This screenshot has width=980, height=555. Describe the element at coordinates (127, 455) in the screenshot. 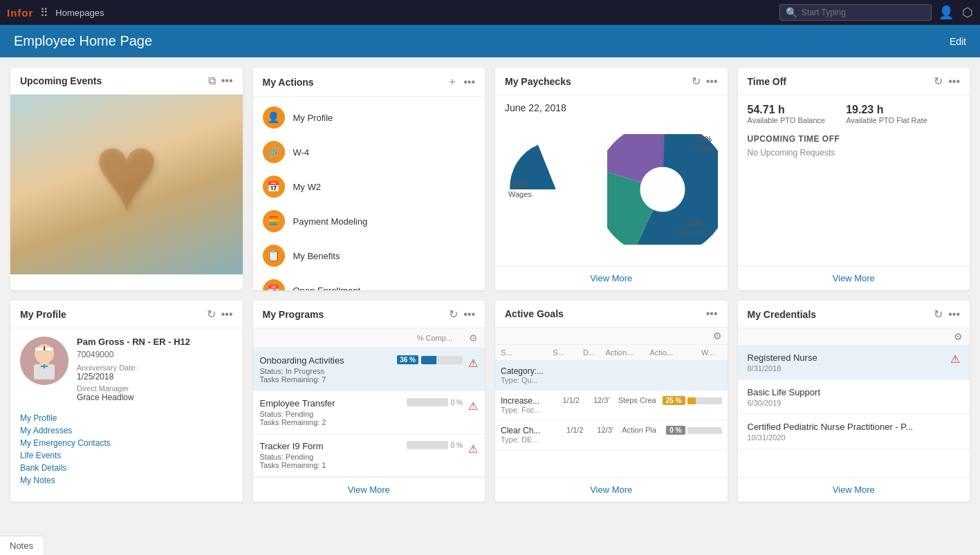

I see `profile-link-life-events: Life Events` at that location.